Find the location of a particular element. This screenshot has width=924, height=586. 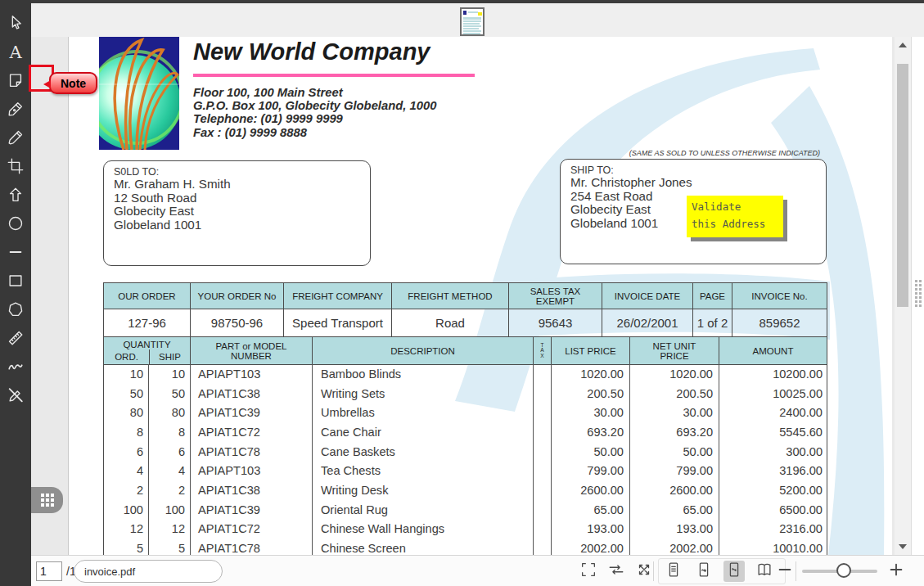

page-by-page-view-icon is located at coordinates (734, 571).